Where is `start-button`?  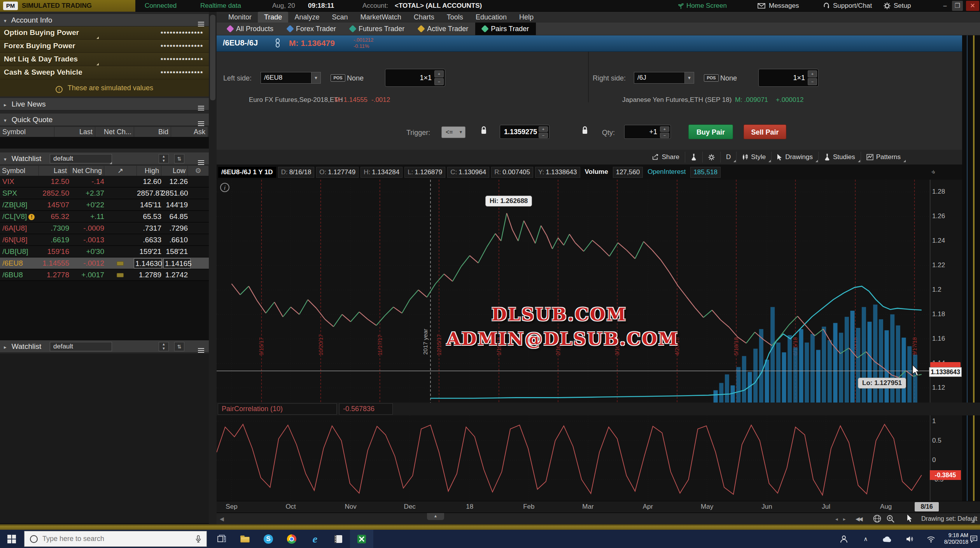
start-button is located at coordinates (12, 539).